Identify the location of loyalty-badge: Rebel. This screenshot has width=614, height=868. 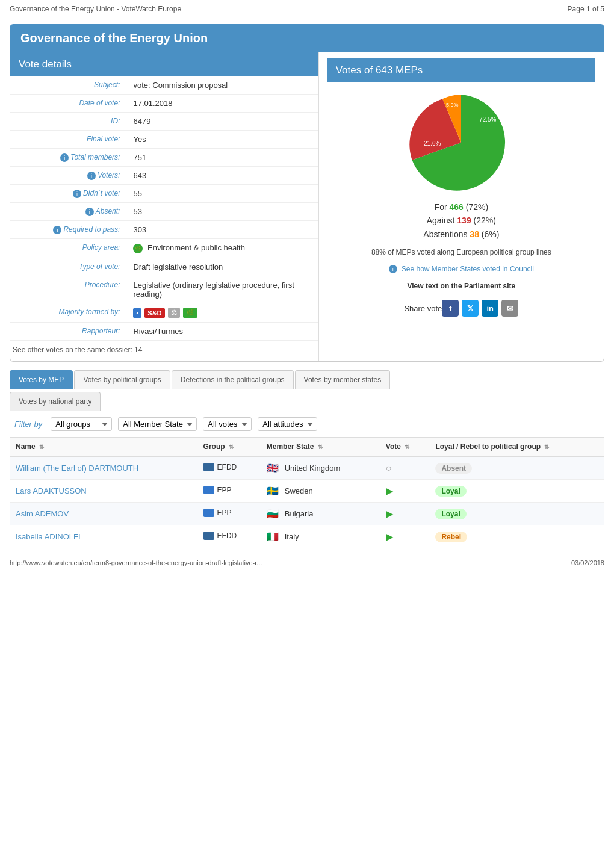
(451, 537).